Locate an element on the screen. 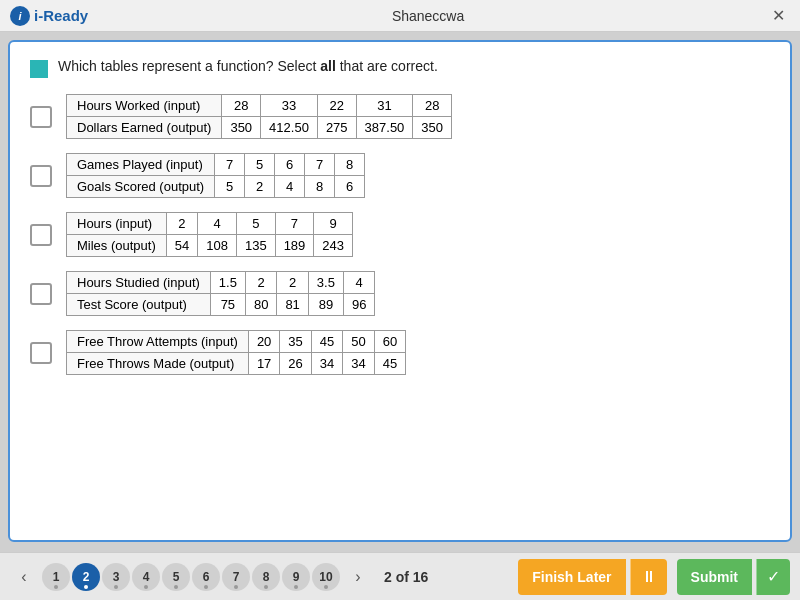 This screenshot has height=600, width=800. cell-value: 45 is located at coordinates (326, 342).